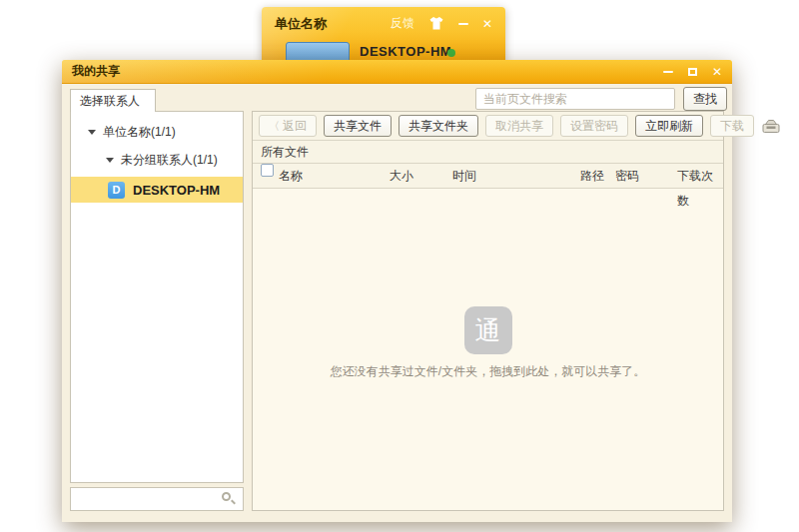 Image resolution: width=799 pixels, height=532 pixels. What do you see at coordinates (170, 160) in the screenshot?
I see `tree-item-label: 未分组联系人(1/1)` at bounding box center [170, 160].